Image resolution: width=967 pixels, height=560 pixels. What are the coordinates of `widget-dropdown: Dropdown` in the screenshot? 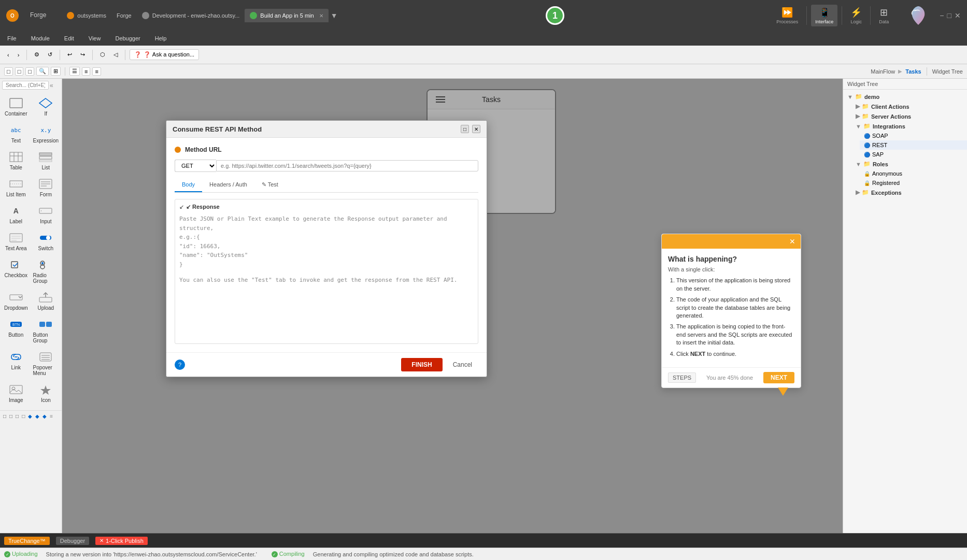 It's located at (16, 301).